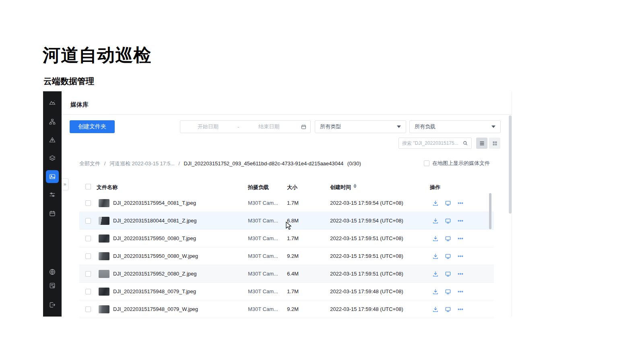  Describe the element at coordinates (457, 163) in the screenshot. I see `show-on-map-toggle: 在地图上显示的媒体文件` at that location.